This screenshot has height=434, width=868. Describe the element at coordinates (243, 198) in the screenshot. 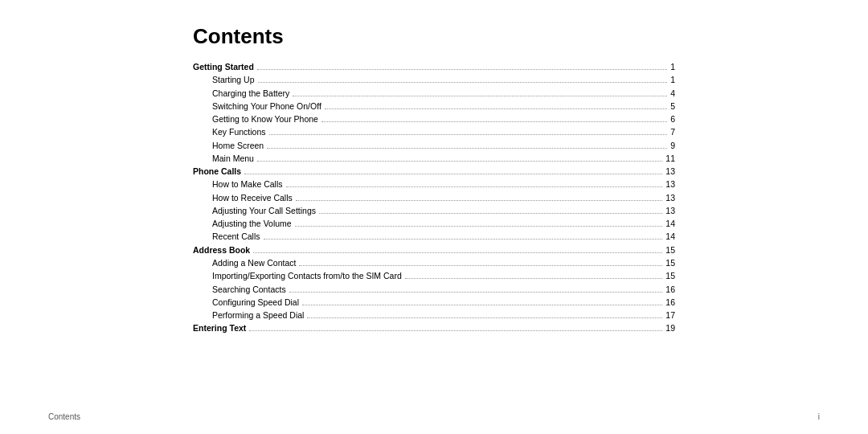

I see `toc-entry-label: How to Receive Calls` at that location.